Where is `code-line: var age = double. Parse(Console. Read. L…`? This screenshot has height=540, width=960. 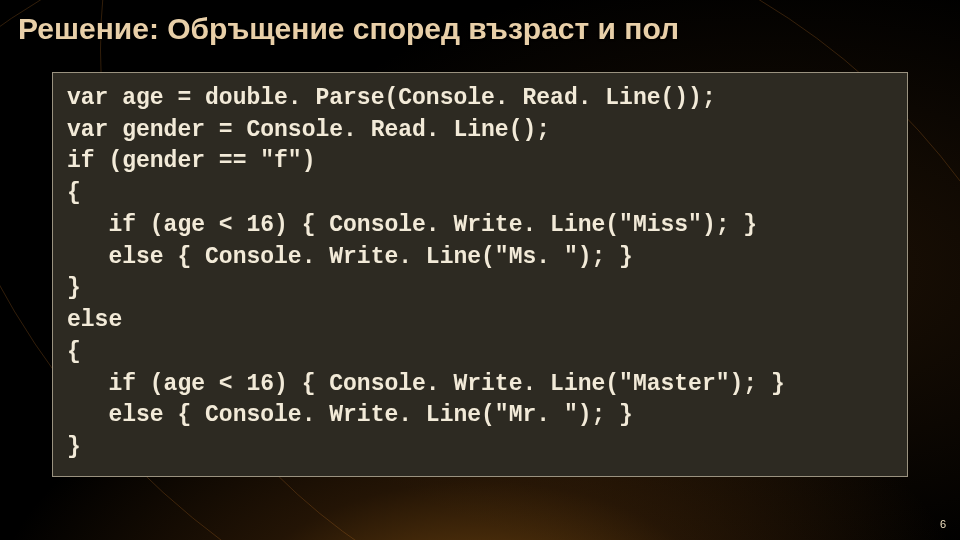 code-line: var age = double. Parse(Console. Read. L… is located at coordinates (392, 98).